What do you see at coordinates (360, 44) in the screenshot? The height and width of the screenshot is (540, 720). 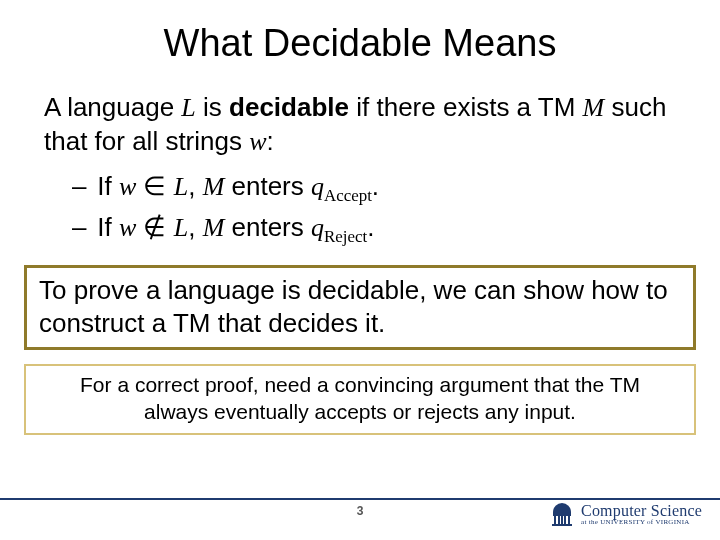 I see `slide-title: What Decidable Means` at bounding box center [360, 44].